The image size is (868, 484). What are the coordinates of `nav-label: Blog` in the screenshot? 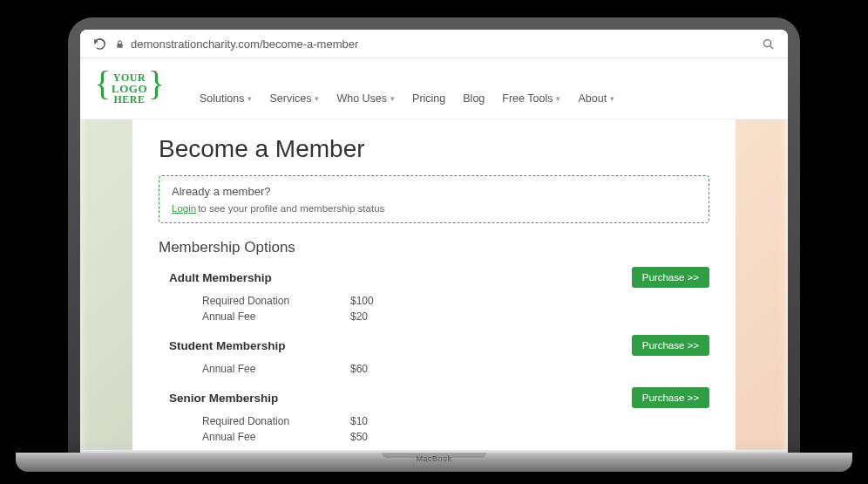 It's located at (474, 99).